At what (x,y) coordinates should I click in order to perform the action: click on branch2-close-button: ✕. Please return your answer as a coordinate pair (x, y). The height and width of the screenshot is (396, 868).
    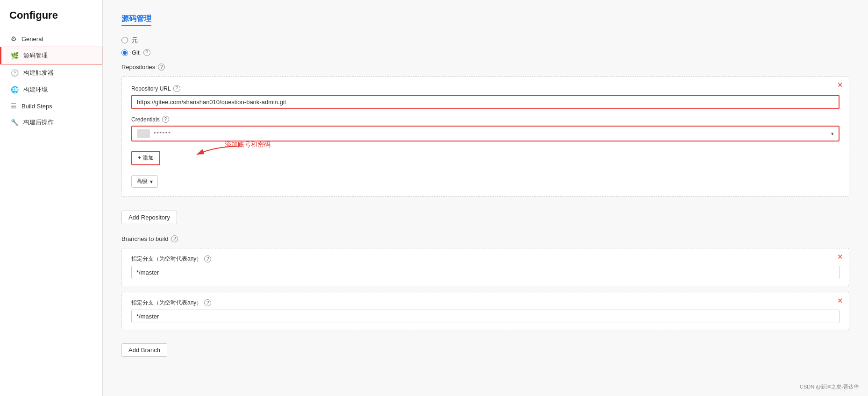
    Looking at the image, I should click on (840, 301).